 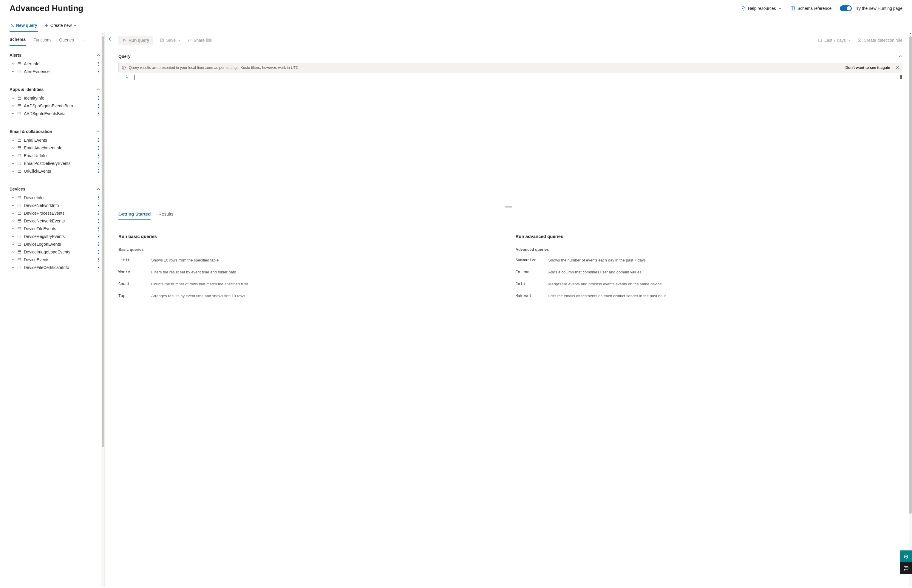 What do you see at coordinates (47, 8) in the screenshot?
I see `page-title: Advanced Hunting` at bounding box center [47, 8].